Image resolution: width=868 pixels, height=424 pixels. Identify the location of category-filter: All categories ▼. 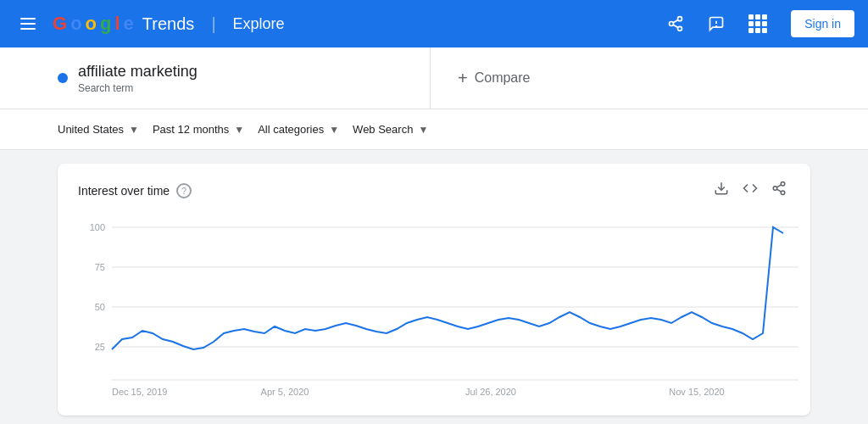
(298, 129).